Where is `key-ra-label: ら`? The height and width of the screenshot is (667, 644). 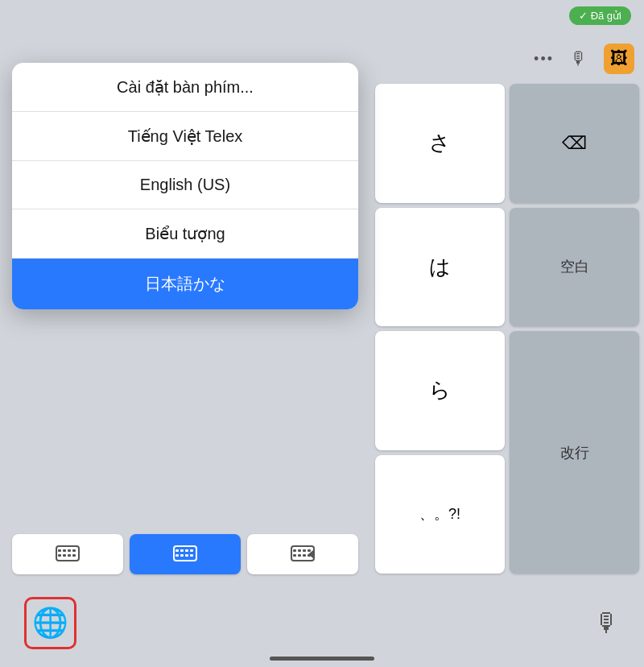
key-ra-label: ら is located at coordinates (440, 390).